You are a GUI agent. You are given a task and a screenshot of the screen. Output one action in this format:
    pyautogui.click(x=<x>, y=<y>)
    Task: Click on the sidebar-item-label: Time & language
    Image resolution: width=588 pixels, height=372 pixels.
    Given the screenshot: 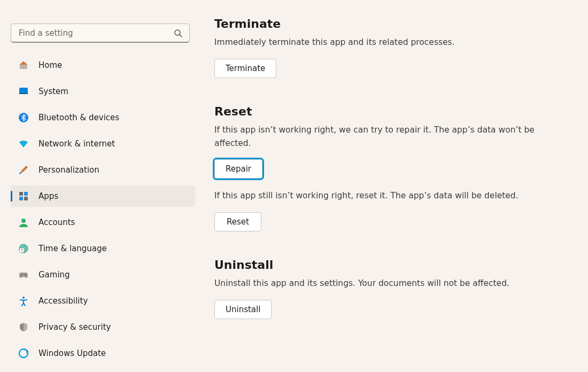 What is the action you would take?
    pyautogui.click(x=73, y=249)
    